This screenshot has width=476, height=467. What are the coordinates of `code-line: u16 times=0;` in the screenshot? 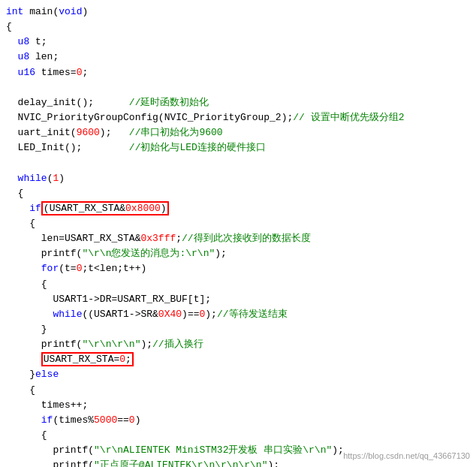 It's located at (238, 73).